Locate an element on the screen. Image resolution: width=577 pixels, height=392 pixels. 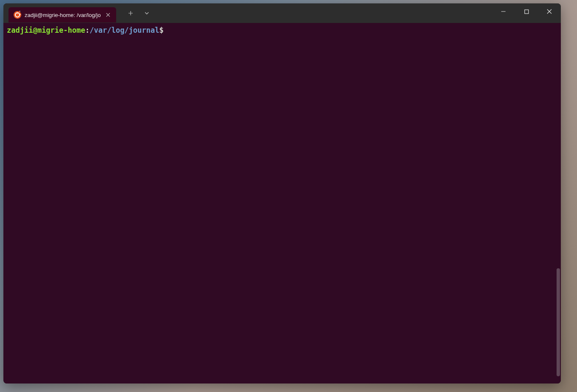
new-tab-button is located at coordinates (131, 13).